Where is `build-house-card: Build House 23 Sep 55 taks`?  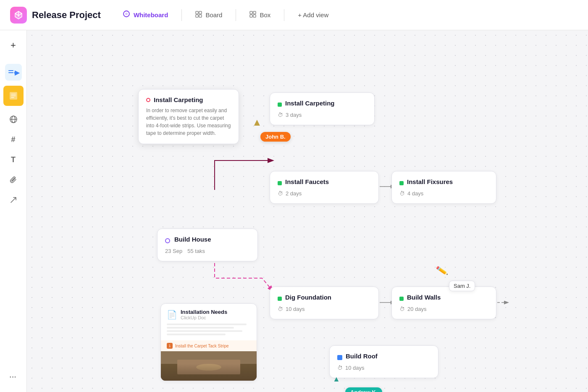
build-house-card: Build House 23 Sep 55 taks is located at coordinates (207, 245).